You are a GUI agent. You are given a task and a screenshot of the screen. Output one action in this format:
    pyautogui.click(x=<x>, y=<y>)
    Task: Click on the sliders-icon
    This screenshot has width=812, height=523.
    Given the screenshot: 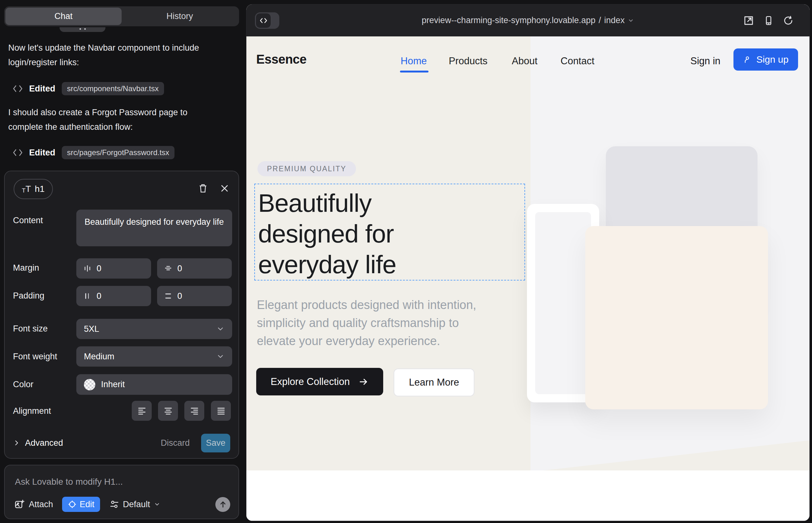 What is the action you would take?
    pyautogui.click(x=114, y=504)
    